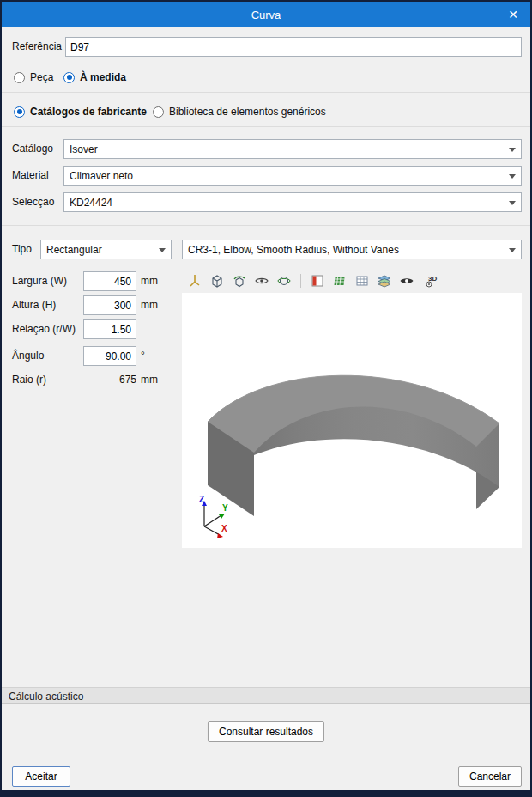 The image size is (532, 797). What do you see at coordinates (110, 380) in the screenshot?
I see `radius-value: 675` at bounding box center [110, 380].